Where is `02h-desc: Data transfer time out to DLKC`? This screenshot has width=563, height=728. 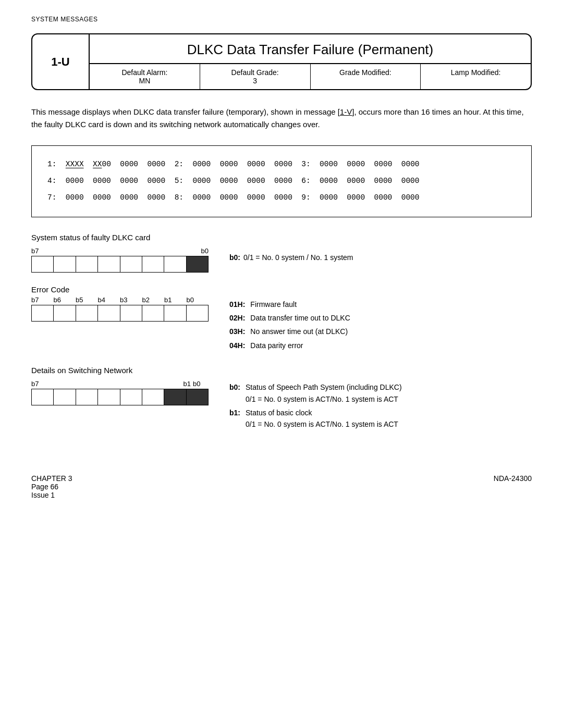
02h-desc: Data transfer time out to DLKC is located at coordinates (301, 319).